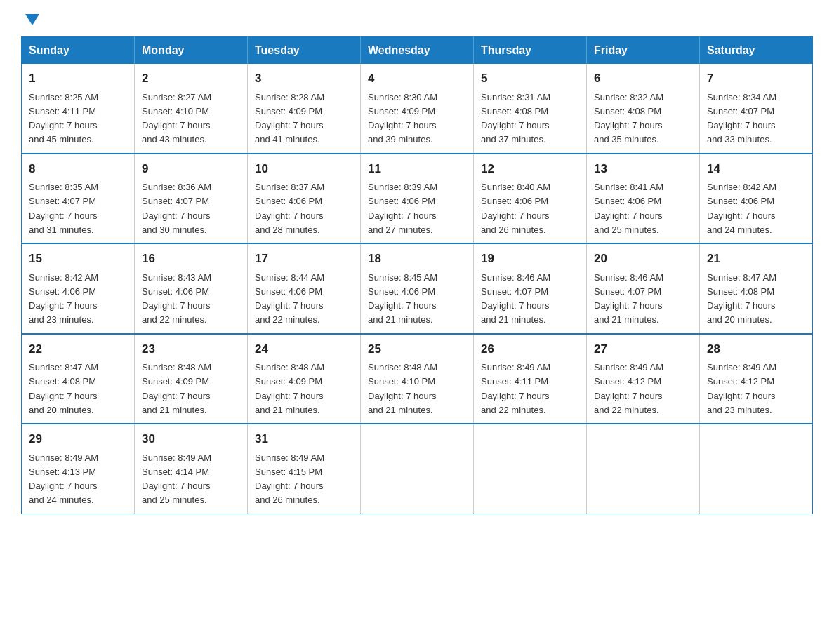 The image size is (834, 644). I want to click on calendar-cell: 5Sunrise: 8:31 AMSunset: 4:08 PMDaylight…, so click(531, 109).